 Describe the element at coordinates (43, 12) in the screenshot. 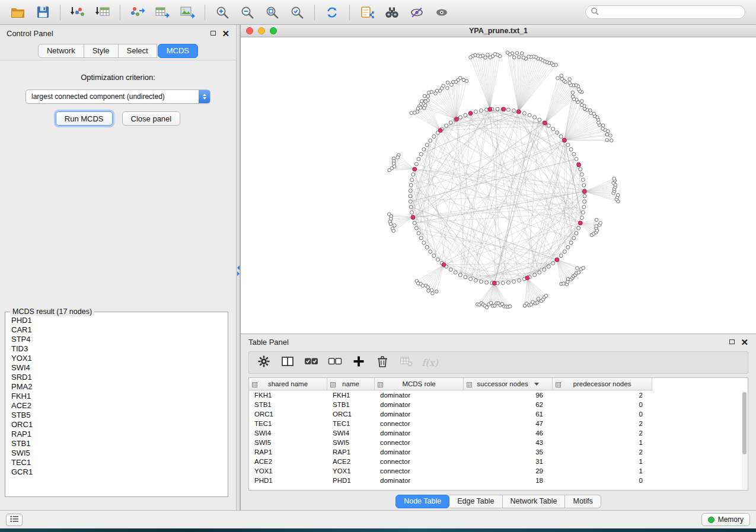

I see `save-session-button` at that location.